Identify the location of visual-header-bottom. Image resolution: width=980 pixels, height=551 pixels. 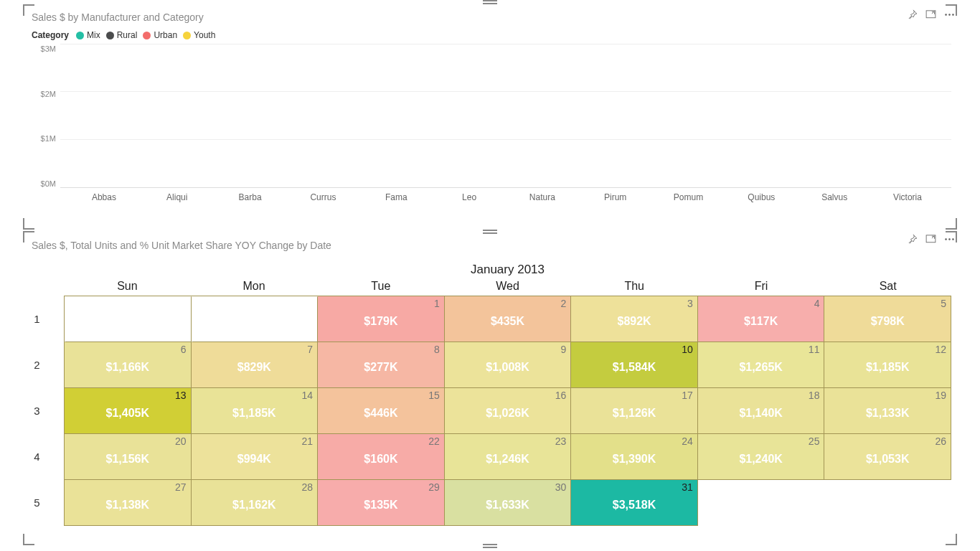
(931, 241).